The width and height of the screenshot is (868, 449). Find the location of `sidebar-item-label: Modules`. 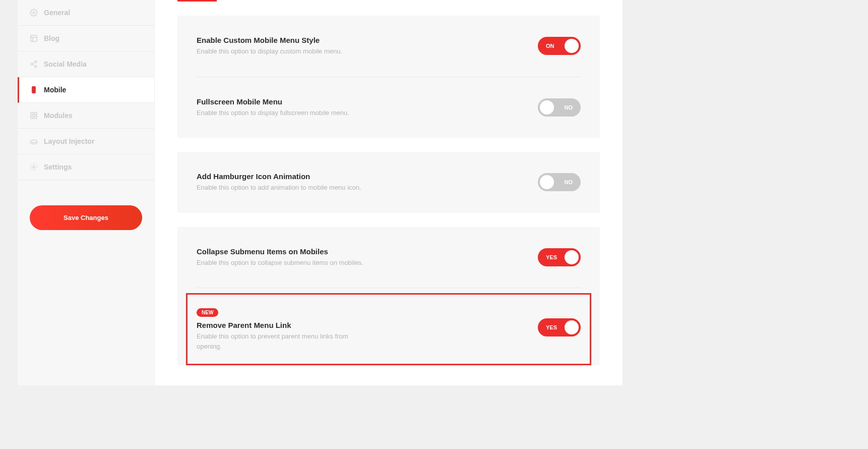

sidebar-item-label: Modules is located at coordinates (58, 116).